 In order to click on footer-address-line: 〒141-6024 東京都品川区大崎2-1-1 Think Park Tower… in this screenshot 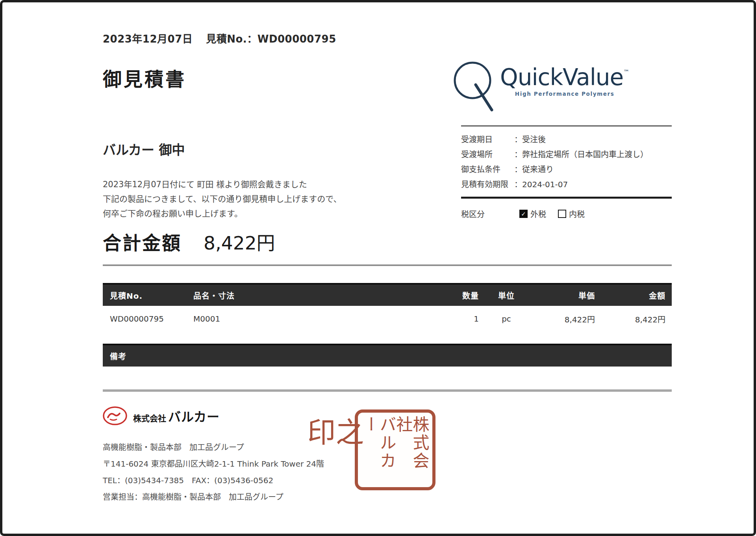, I will do `click(213, 464)`.